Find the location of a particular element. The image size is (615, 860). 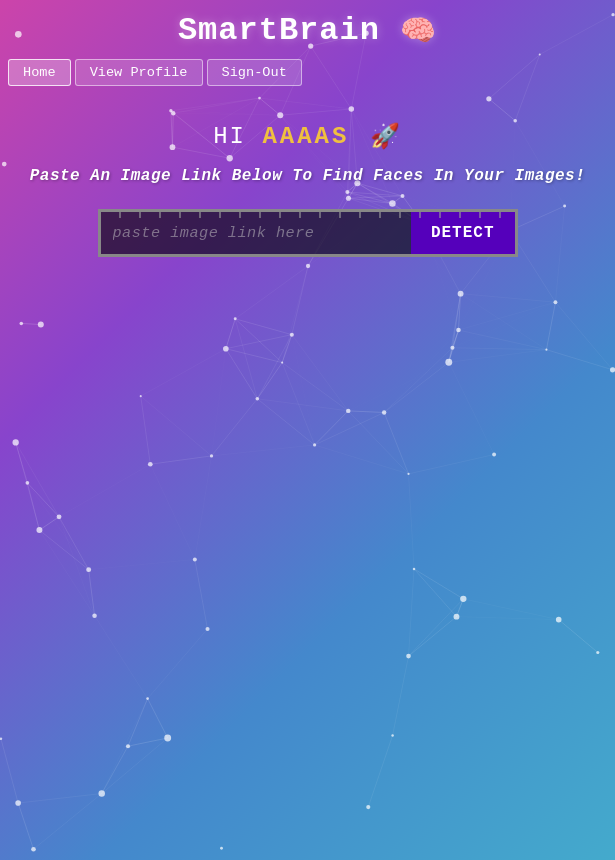

input-decoration is located at coordinates (308, 215).